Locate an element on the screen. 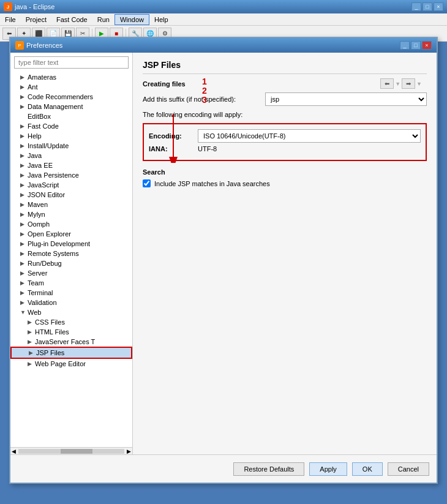 This screenshot has height=504, width=447. tree-item-fast-code: ▶ Fast Code is located at coordinates (71, 126).